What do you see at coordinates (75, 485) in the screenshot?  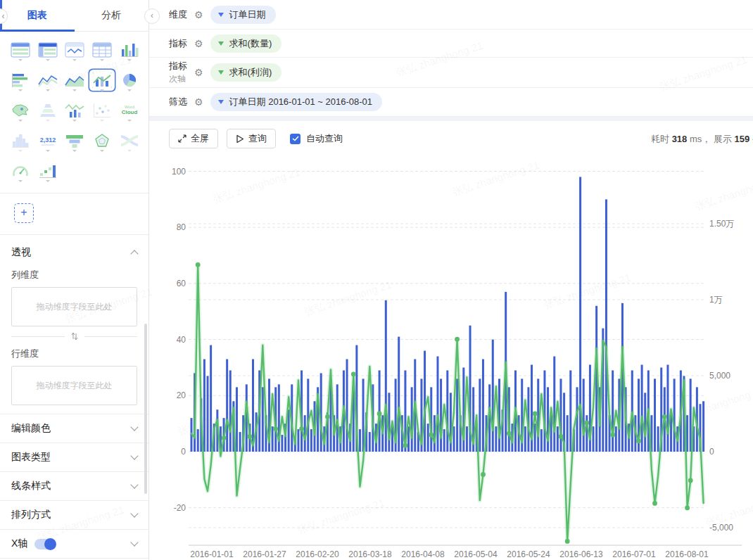 I see `section-line-style: 线条样式` at bounding box center [75, 485].